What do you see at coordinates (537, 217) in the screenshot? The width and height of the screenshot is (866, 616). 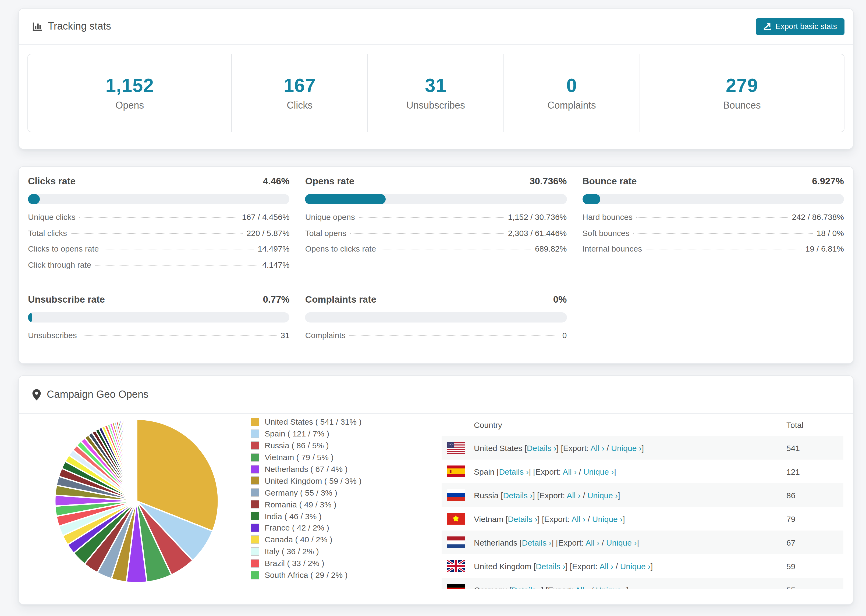 I see `stat-value: 1,152 / 30.736%` at bounding box center [537, 217].